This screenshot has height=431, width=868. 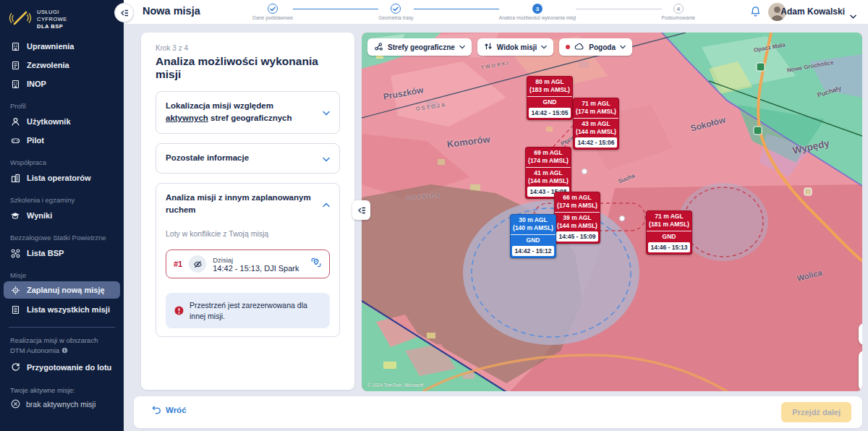 What do you see at coordinates (62, 178) in the screenshot?
I see `sidebar-item-lista-operatorów: Lista operatorów` at bounding box center [62, 178].